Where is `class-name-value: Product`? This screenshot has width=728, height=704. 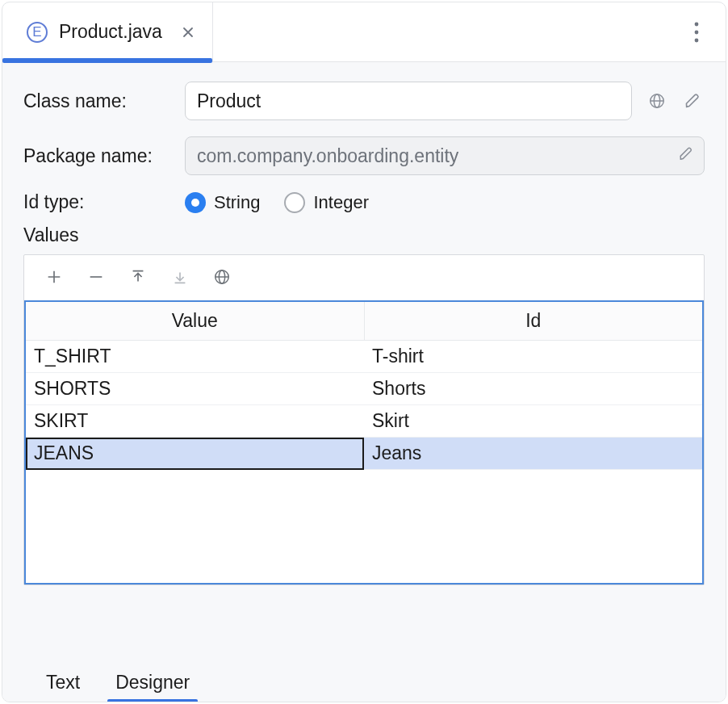
class-name-value: Product is located at coordinates (229, 102).